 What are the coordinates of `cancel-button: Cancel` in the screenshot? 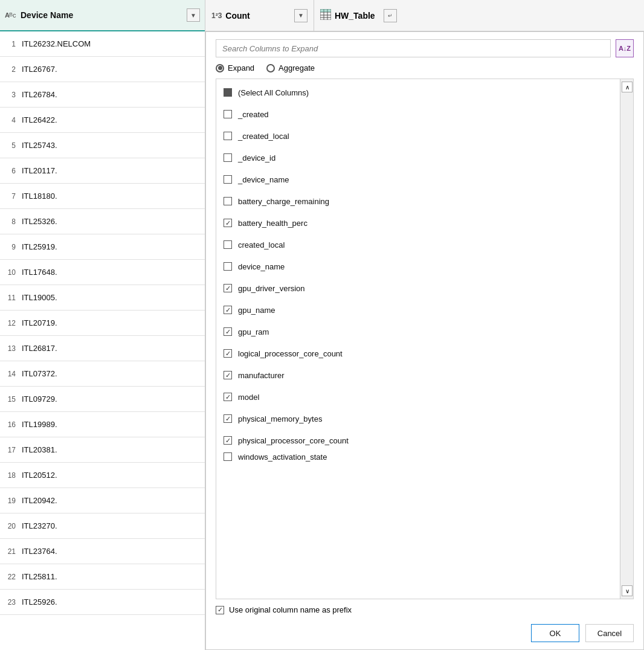 It's located at (610, 633).